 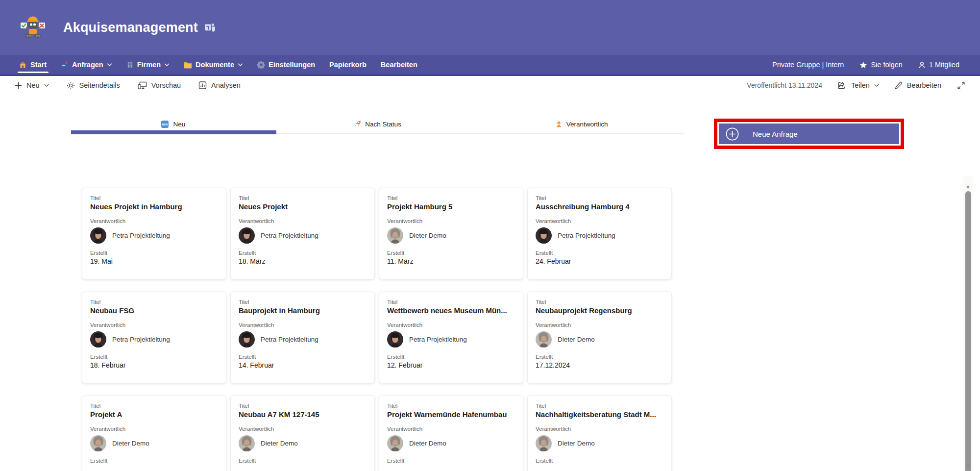 I want to click on nav-label: Start, so click(x=38, y=65).